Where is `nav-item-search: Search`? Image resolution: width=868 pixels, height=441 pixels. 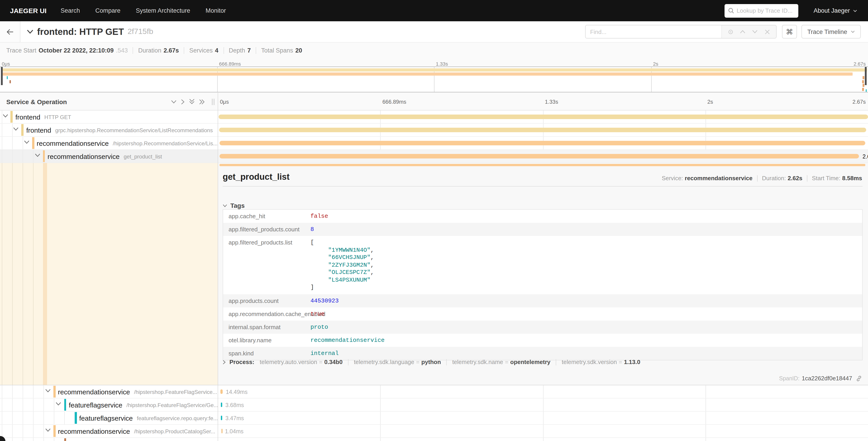
nav-item-search: Search is located at coordinates (70, 11).